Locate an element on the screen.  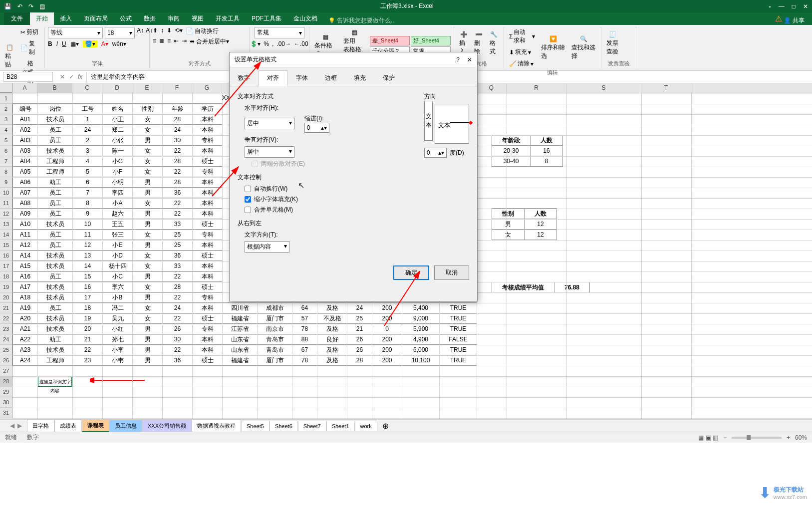
row-header-9: 9 is located at coordinates (6, 183).